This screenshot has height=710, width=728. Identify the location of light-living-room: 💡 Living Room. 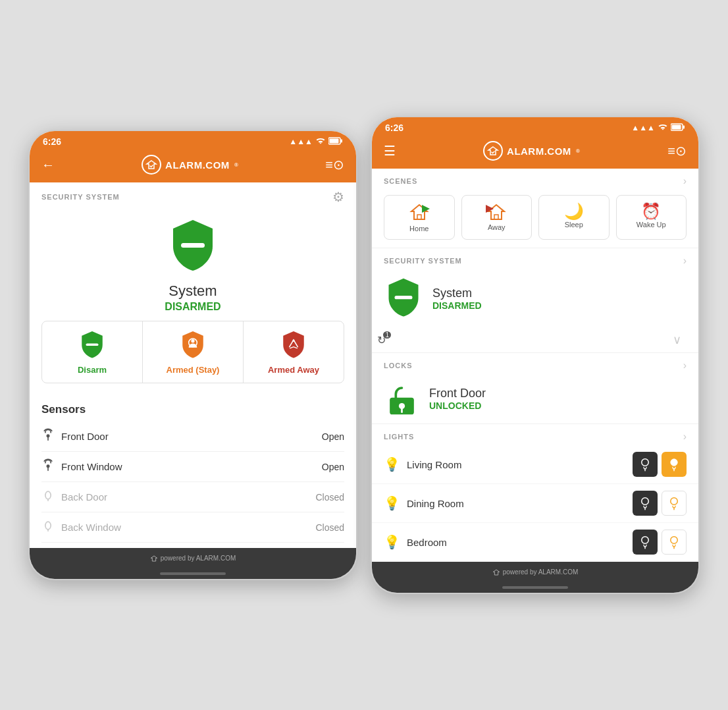
(535, 465).